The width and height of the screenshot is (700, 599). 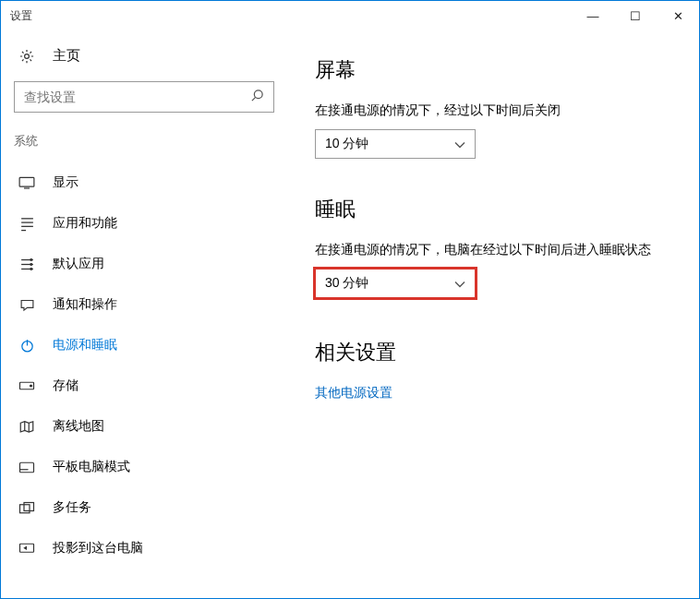 What do you see at coordinates (144, 264) in the screenshot?
I see `sidebar-item-default-apps: 默认应用` at bounding box center [144, 264].